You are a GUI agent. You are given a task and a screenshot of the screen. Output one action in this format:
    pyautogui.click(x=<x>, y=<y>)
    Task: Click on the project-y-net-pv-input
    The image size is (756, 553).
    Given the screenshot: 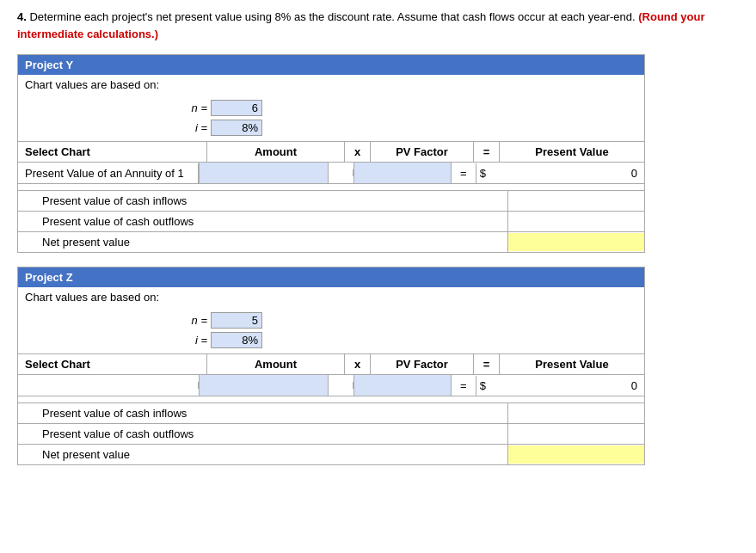 What is the action you would take?
    pyautogui.click(x=576, y=243)
    